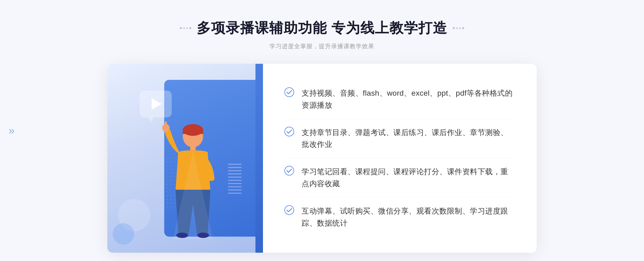  What do you see at coordinates (408, 99) in the screenshot?
I see `feature-text-1: 支持视频、音频、flash、word、excel、ppt、pdf等各种格式的资源…` at bounding box center [408, 99].